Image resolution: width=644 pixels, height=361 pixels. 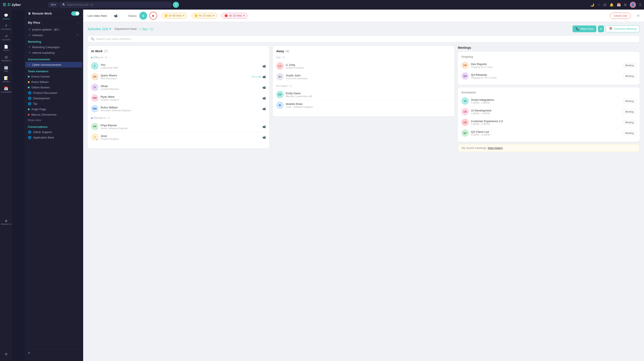 I want to click on view-history-link: View history, so click(x=496, y=148).